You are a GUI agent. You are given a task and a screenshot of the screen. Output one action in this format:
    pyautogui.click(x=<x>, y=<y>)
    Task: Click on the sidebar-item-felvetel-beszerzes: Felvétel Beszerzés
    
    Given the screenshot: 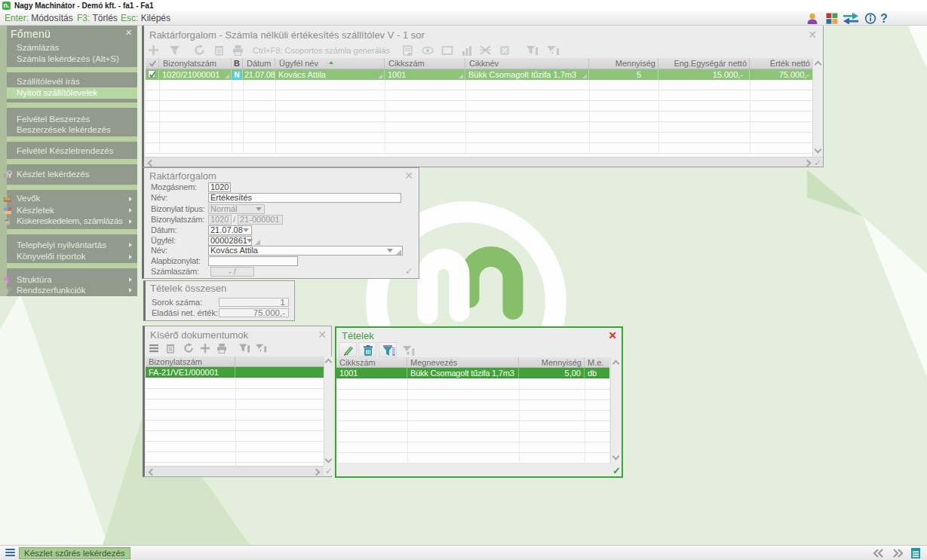 What is the action you would take?
    pyautogui.click(x=72, y=119)
    